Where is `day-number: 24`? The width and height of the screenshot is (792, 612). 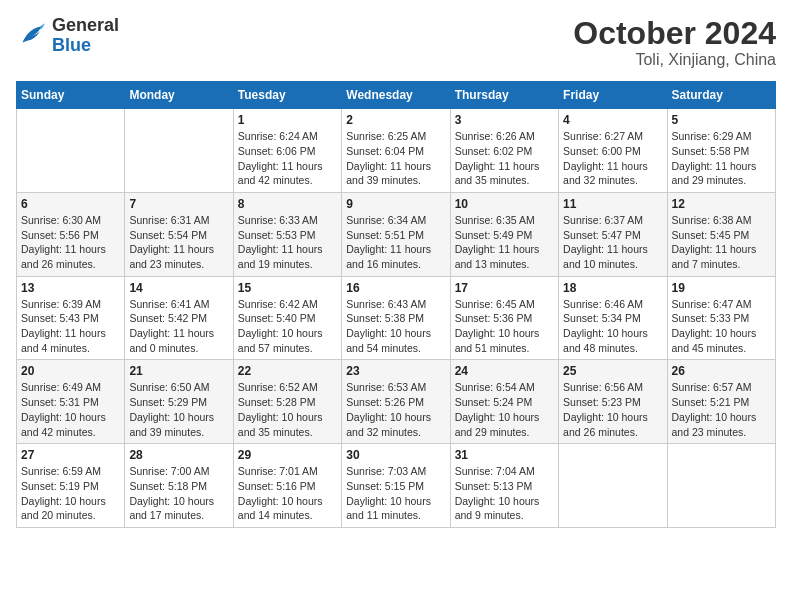
day-number: 24 is located at coordinates (504, 371).